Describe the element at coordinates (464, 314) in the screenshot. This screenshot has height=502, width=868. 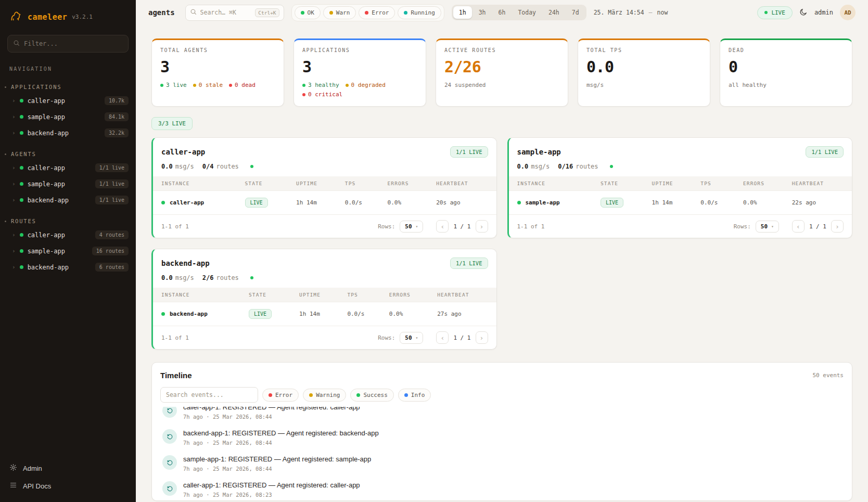
I see `heartbeat-cell: 27s ago` at that location.